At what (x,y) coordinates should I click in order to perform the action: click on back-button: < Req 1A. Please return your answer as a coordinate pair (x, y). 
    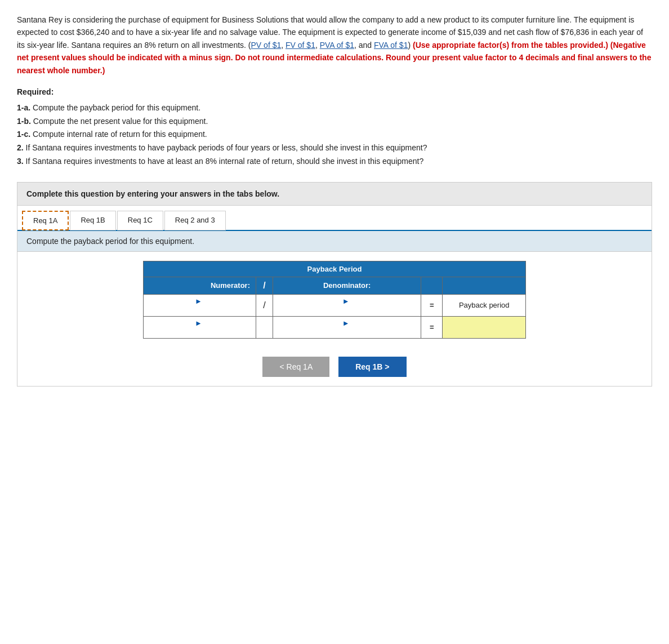
    Looking at the image, I should click on (296, 367).